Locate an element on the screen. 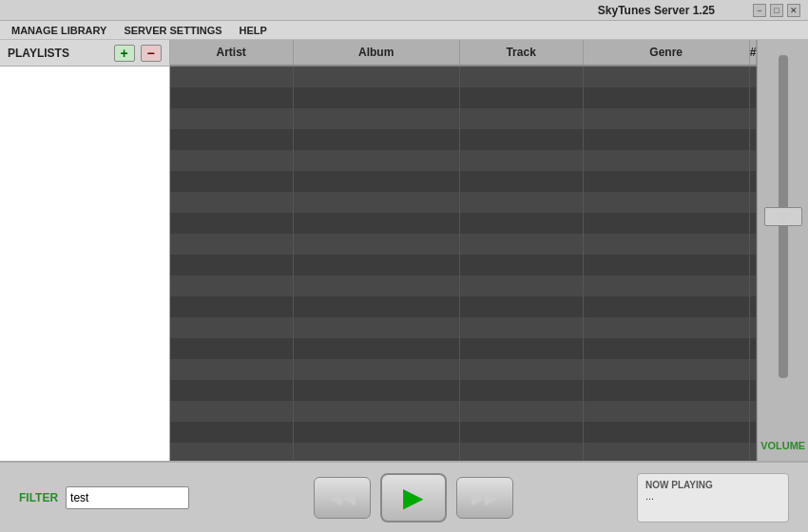 This screenshot has width=808, height=532. forward-button: ▶▶ is located at coordinates (485, 498).